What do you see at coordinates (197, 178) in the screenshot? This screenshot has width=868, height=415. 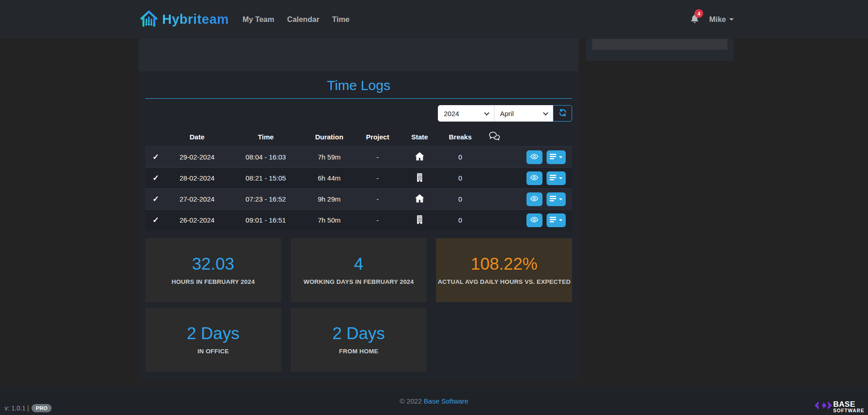 I see `date-cell: 28-02-2024` at bounding box center [197, 178].